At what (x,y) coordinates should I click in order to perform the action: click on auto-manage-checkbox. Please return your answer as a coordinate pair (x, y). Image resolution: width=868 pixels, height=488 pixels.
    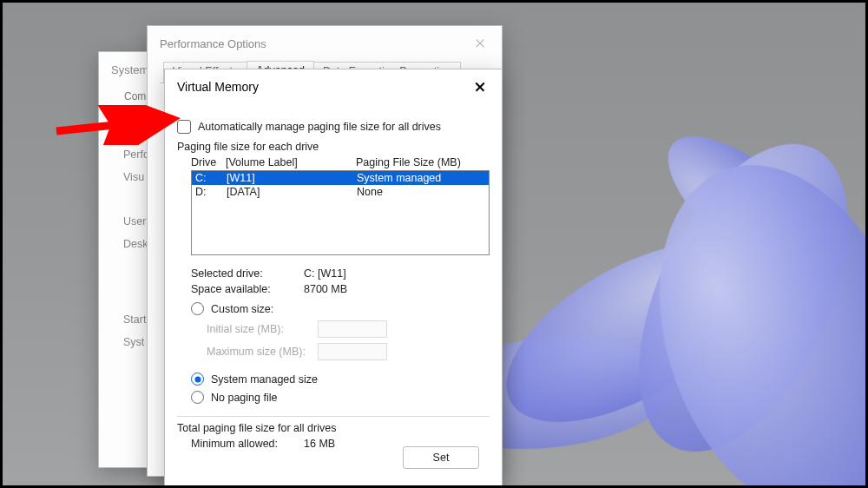
    Looking at the image, I should click on (184, 127).